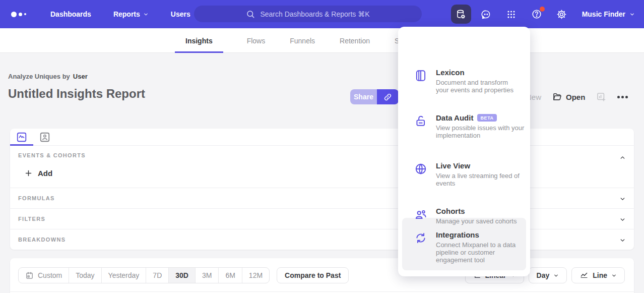  Describe the element at coordinates (453, 165) in the screenshot. I see `menu-item-title: Live View` at that location.